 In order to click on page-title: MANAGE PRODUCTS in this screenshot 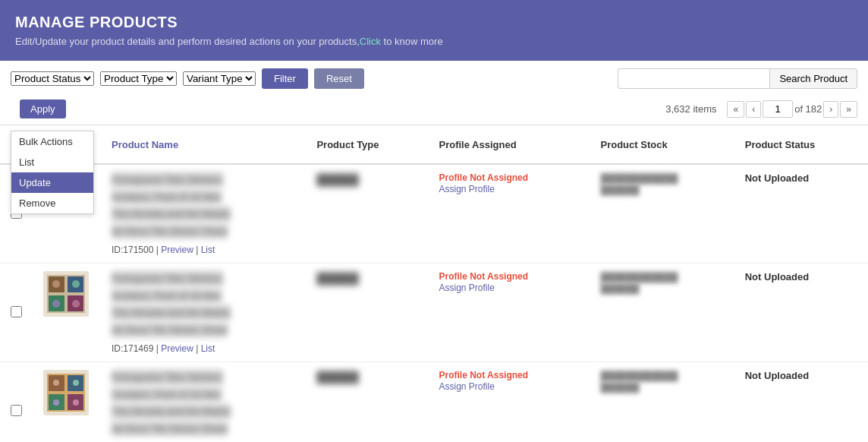, I will do `click(434, 23)`.